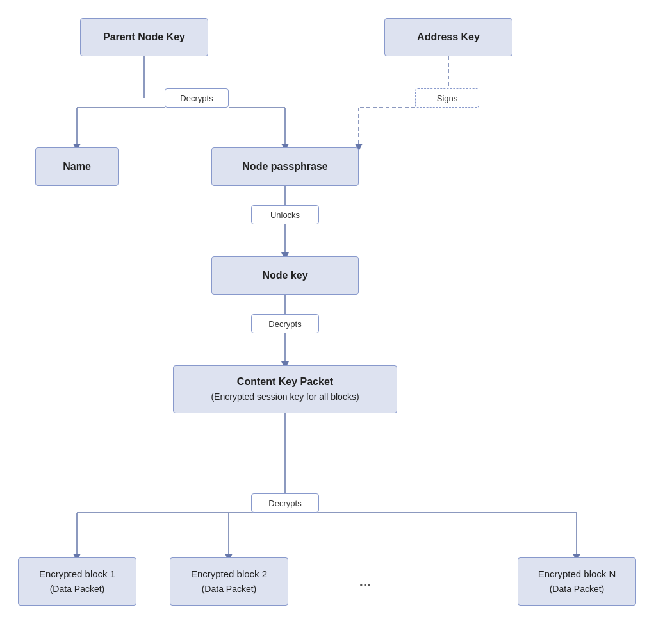  I want to click on encrypted-block-n-box: Encrypted block N(Data Packet), so click(577, 582).